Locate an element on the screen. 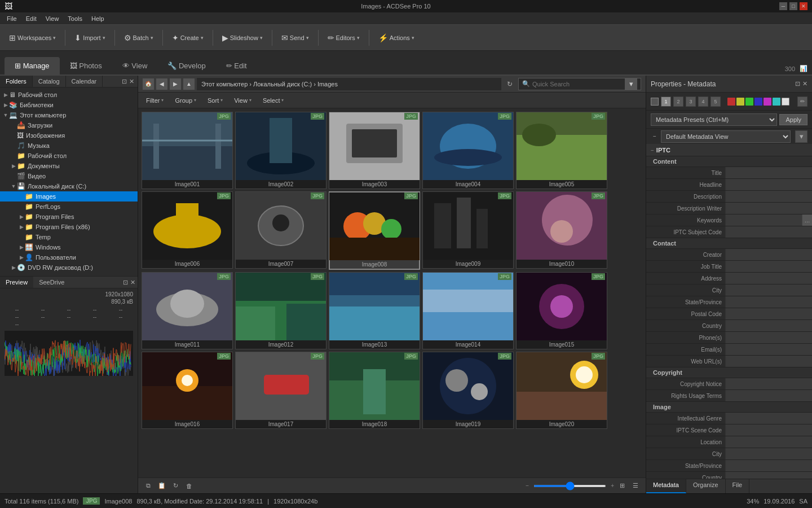 The height and width of the screenshot is (508, 812). slideshow-button: ▶ Slideshow ▾ is located at coordinates (242, 38).